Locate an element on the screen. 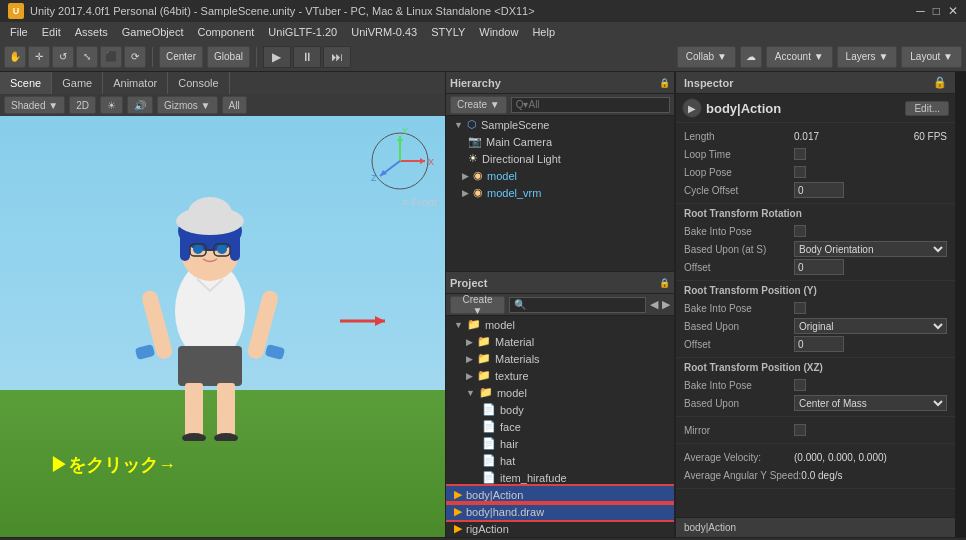 This screenshot has width=966, height=540. loop-time-checkbox is located at coordinates (800, 154).